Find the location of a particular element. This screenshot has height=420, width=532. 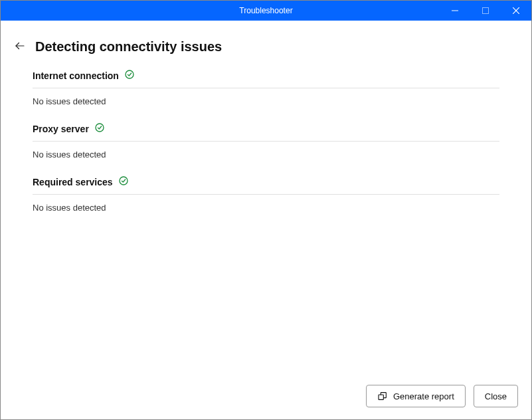

maximize-icon is located at coordinates (486, 11).